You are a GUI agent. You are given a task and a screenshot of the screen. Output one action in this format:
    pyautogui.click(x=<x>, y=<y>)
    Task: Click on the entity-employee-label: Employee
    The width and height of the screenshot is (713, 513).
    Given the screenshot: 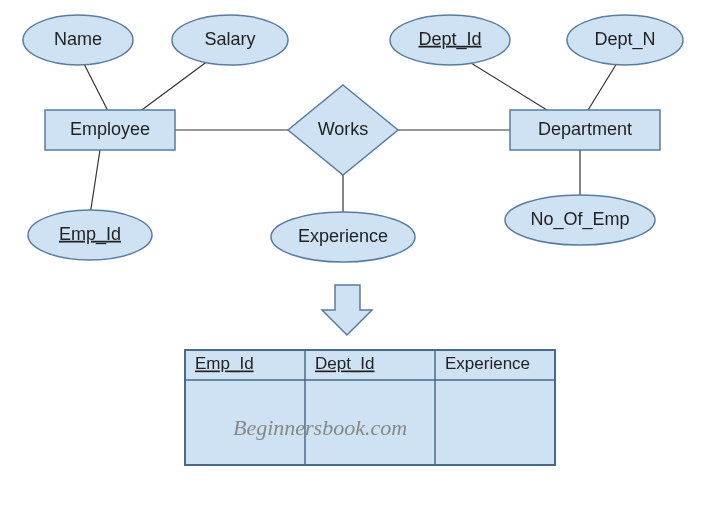 What is the action you would take?
    pyautogui.click(x=110, y=129)
    